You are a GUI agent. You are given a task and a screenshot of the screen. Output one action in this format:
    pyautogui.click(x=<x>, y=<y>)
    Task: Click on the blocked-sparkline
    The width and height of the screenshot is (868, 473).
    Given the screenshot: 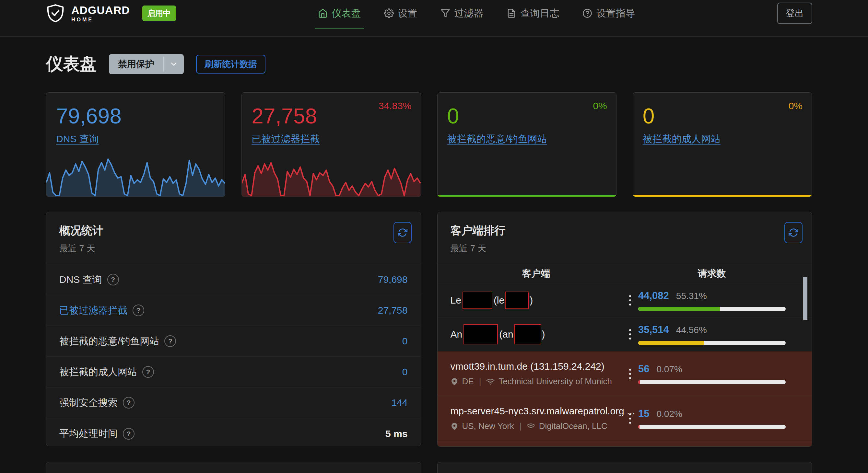 What is the action you would take?
    pyautogui.click(x=331, y=172)
    